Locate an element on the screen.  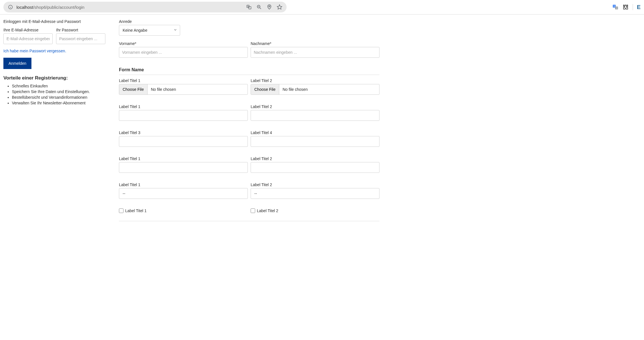
check2-checkbox is located at coordinates (253, 211).